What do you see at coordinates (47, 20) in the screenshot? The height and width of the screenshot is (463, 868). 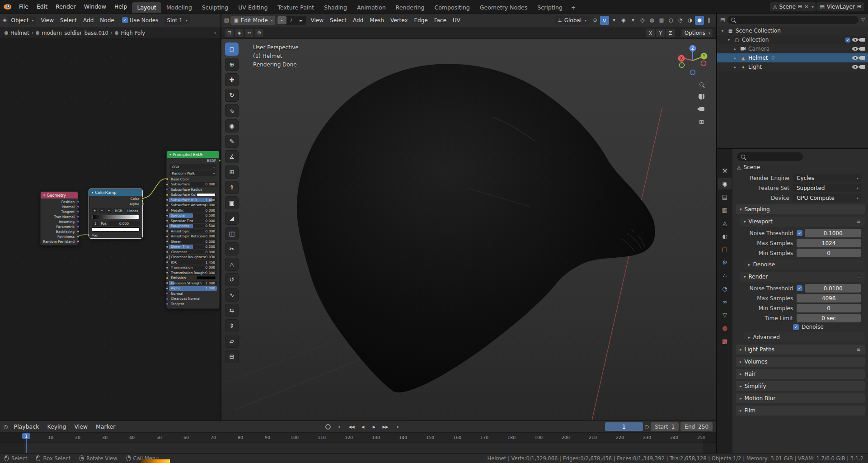 I see `shader-menu-view: View` at bounding box center [47, 20].